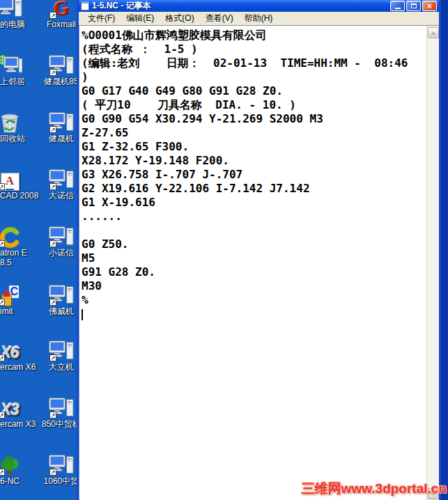  What do you see at coordinates (15, 406) in the screenshot?
I see `mastercam-x3-icon: X3 ↗` at bounding box center [15, 406].